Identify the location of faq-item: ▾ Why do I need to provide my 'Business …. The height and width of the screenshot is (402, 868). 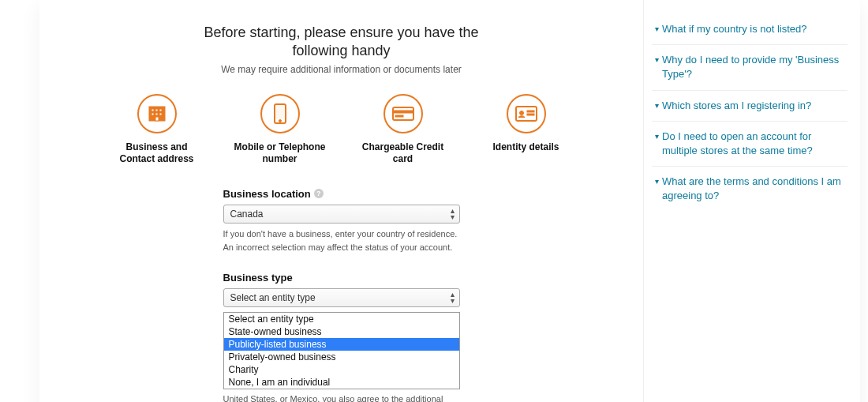
(750, 68).